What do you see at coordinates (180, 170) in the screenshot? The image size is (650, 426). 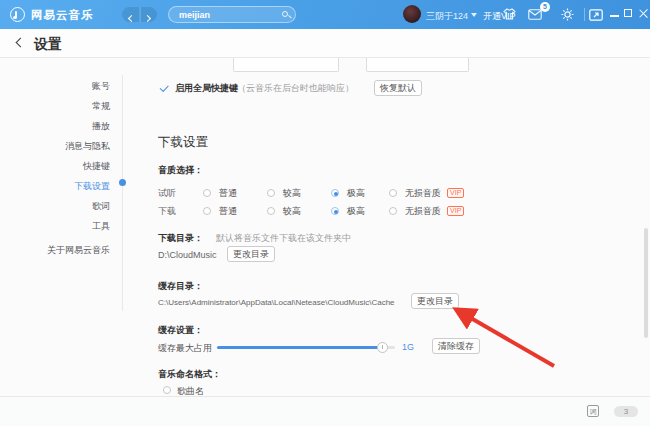 I see `quality-label: 音质选择：` at bounding box center [180, 170].